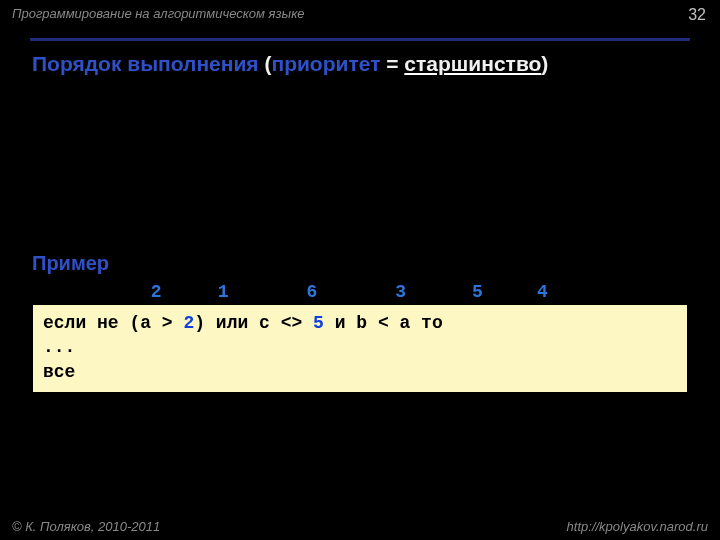 This screenshot has width=720, height=540. I want to click on code-line-2: ..., so click(360, 347).